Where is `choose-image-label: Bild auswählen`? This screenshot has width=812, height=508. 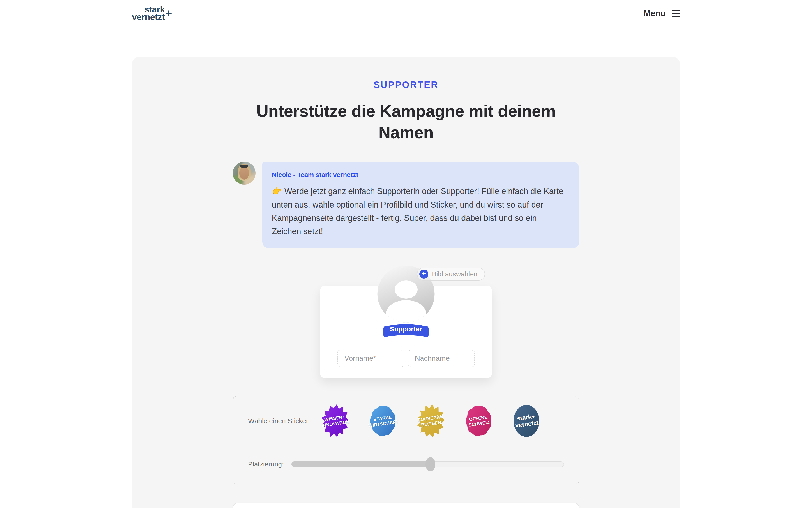
choose-image-label: Bild auswählen is located at coordinates (455, 274).